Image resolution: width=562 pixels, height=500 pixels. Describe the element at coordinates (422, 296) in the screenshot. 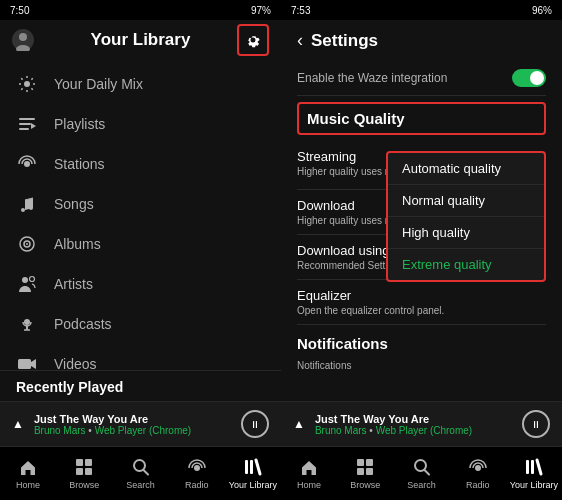

I see `equalizer-label: Equalizer` at that location.